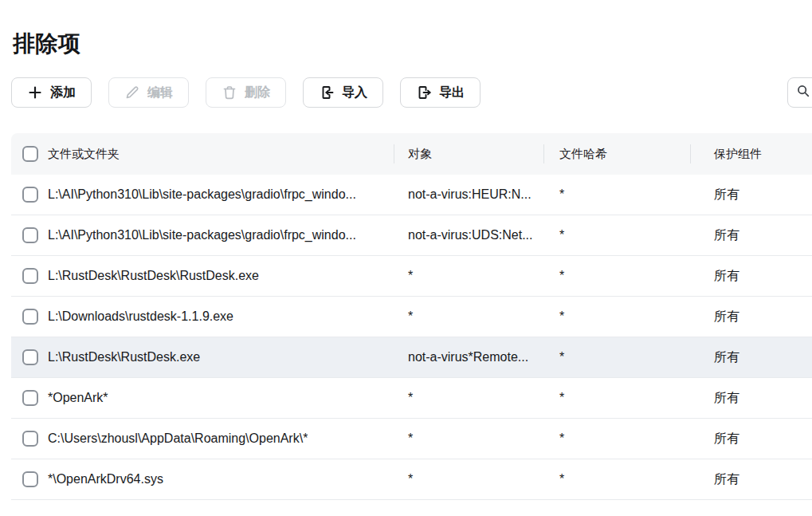  I want to click on column-header-protection: 保护组件, so click(751, 154).